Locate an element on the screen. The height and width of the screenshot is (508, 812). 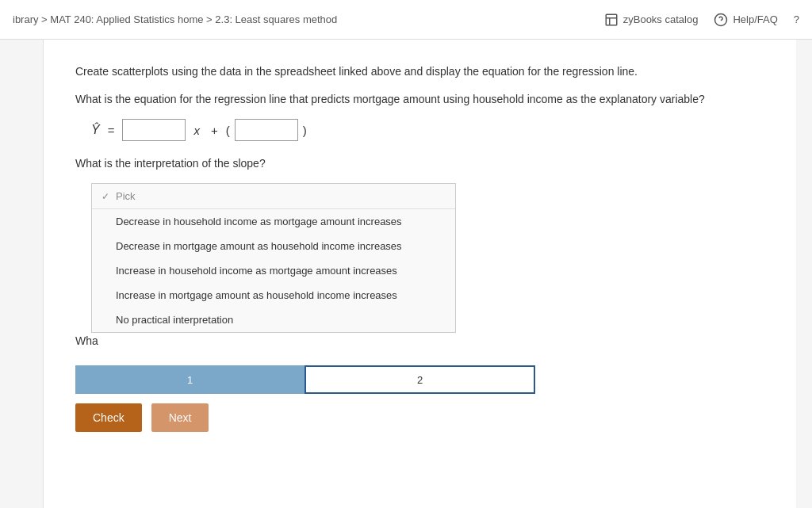
dropdown-option-2: Decrease in mortgage amount as household… is located at coordinates (274, 246).